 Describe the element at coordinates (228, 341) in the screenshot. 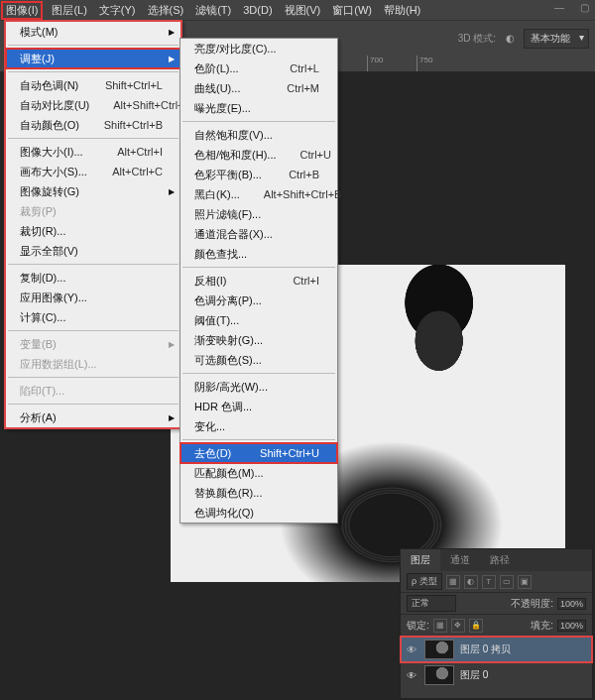

I see `menu-item-label: 渐变映射(G)...` at that location.